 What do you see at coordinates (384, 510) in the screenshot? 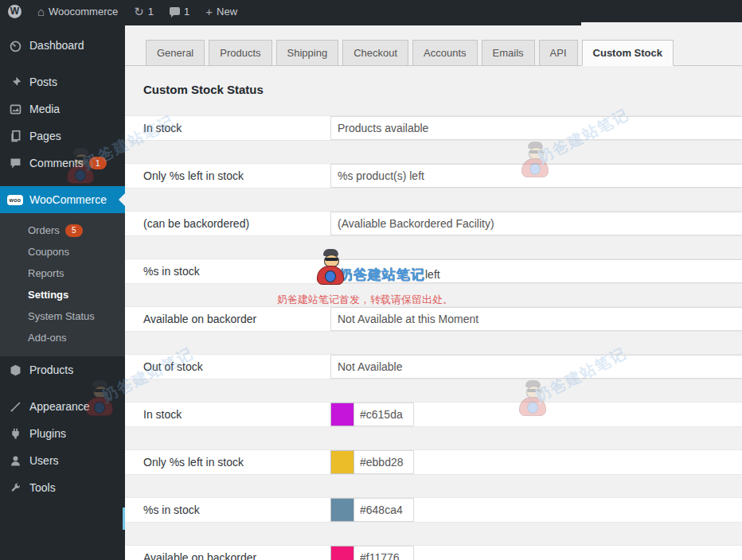
I see `percent-in-stock-color-input` at bounding box center [384, 510].